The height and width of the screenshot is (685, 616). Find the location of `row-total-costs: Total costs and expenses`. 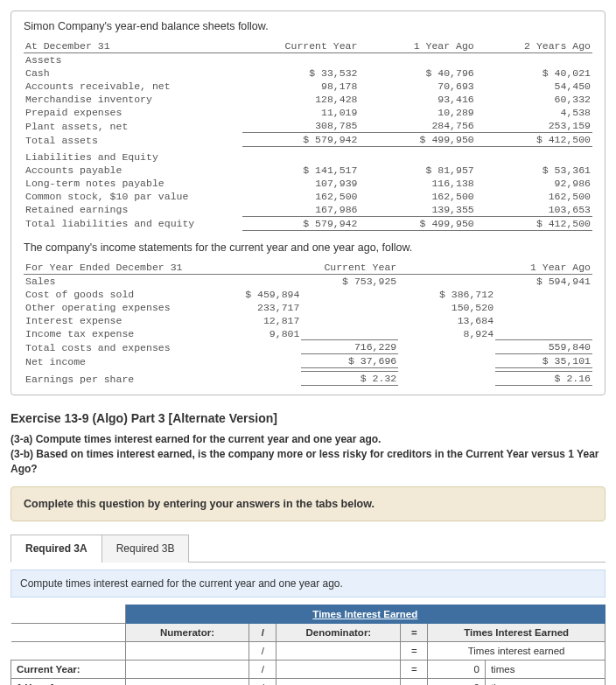

row-total-costs: Total costs and expenses is located at coordinates (114, 347).